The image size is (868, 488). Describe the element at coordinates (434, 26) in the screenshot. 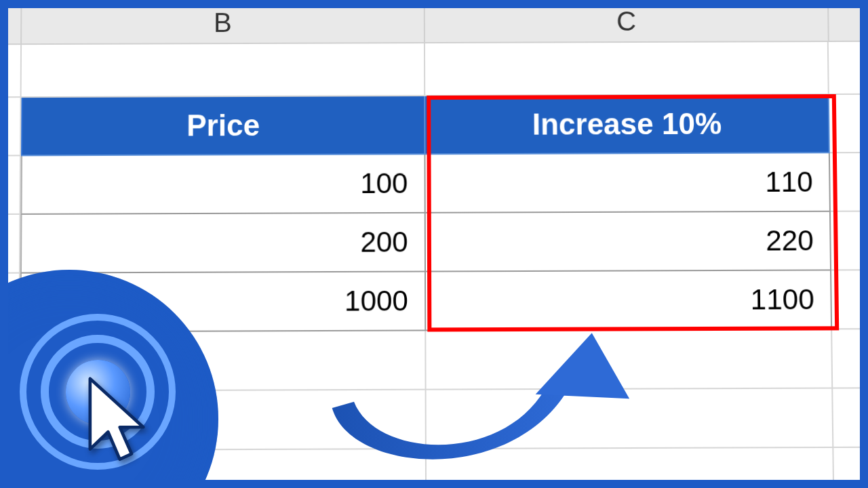

I see `column-header-row: B C` at that location.